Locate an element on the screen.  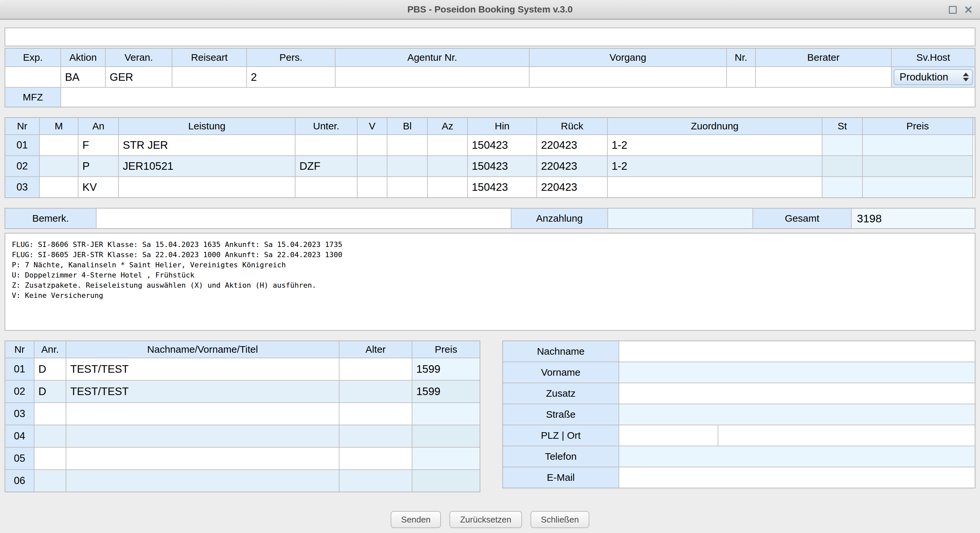
pers-field: 2 is located at coordinates (291, 77).